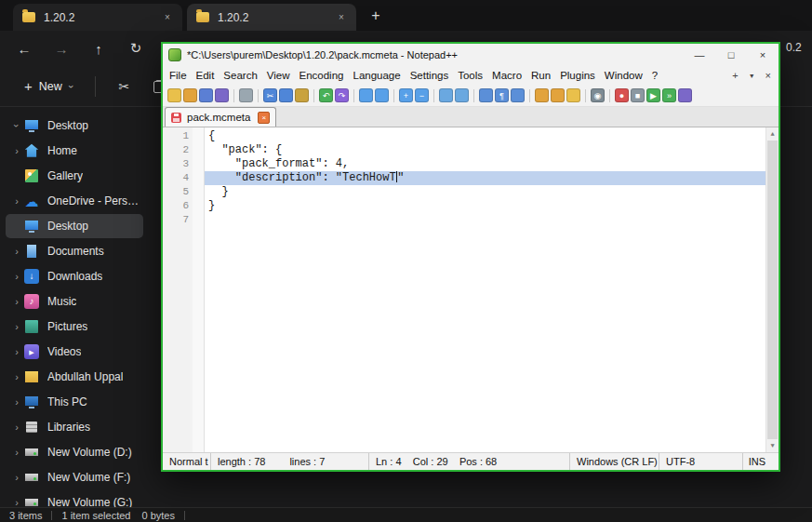  What do you see at coordinates (699, 55) in the screenshot?
I see `minimize-button: —` at bounding box center [699, 55].